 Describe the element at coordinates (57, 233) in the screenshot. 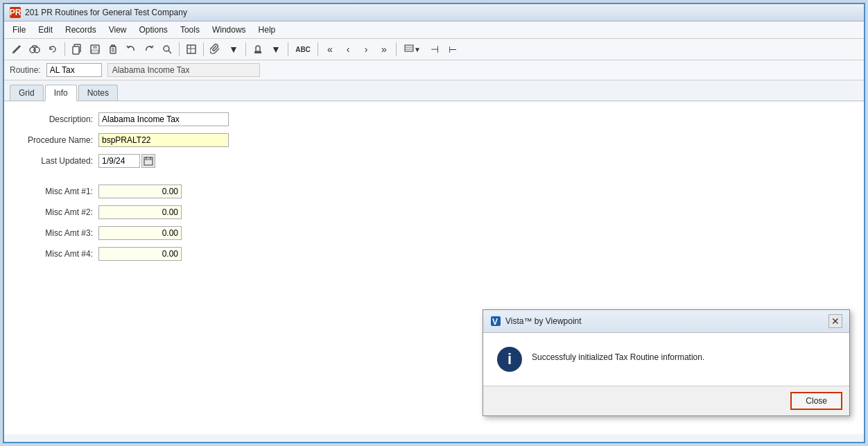

I see `misc3-label: Misc Amt #3:` at that location.